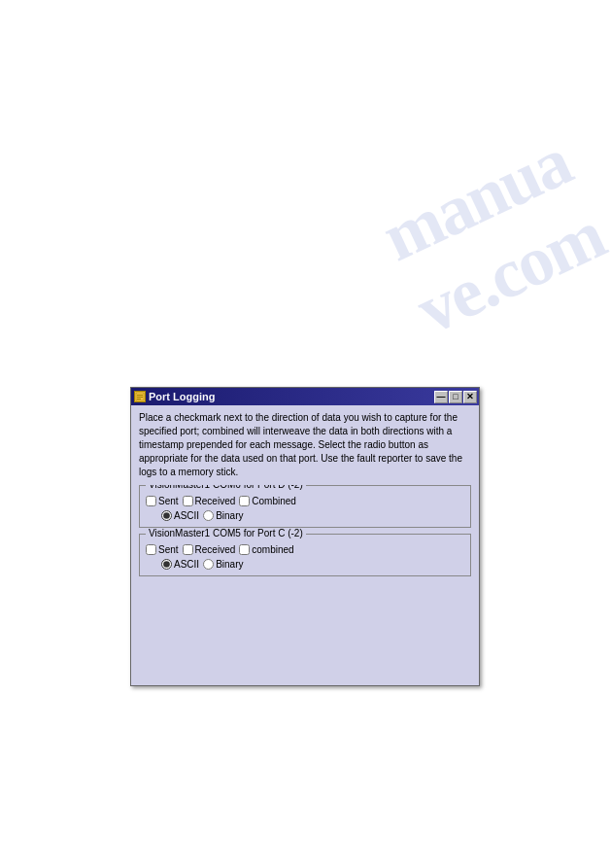 This screenshot has width=611, height=868. What do you see at coordinates (162, 502) in the screenshot?
I see `sent-checkbox-1: Sent` at bounding box center [162, 502].